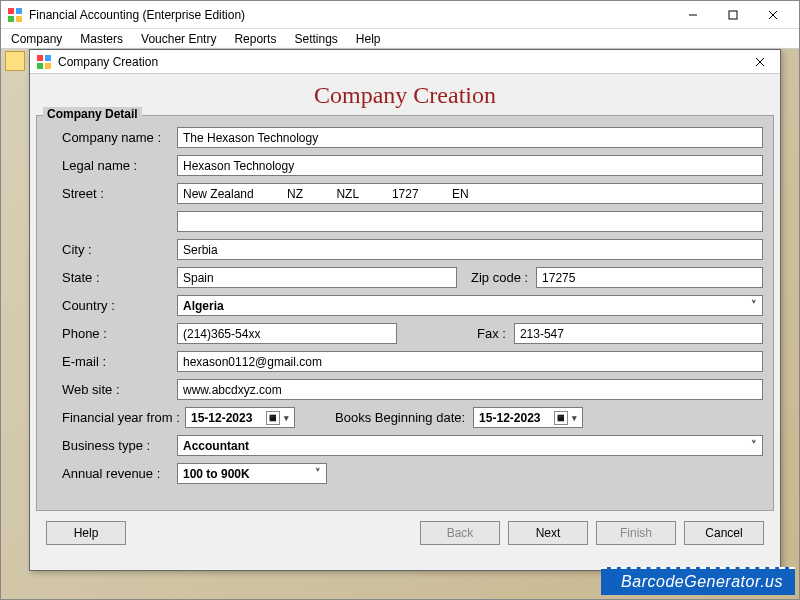 The height and width of the screenshot is (600, 800). Describe the element at coordinates (317, 278) in the screenshot. I see `state-input` at that location.